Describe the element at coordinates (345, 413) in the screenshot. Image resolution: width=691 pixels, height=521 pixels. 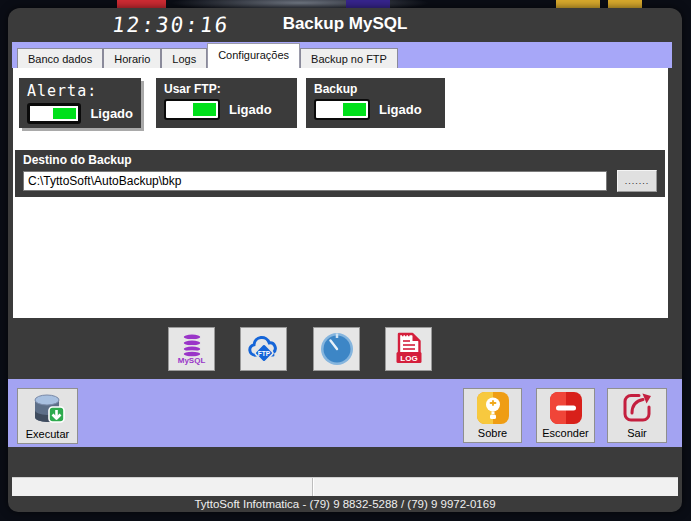
I see `action-bar: Executar Sobre Esconder` at that location.